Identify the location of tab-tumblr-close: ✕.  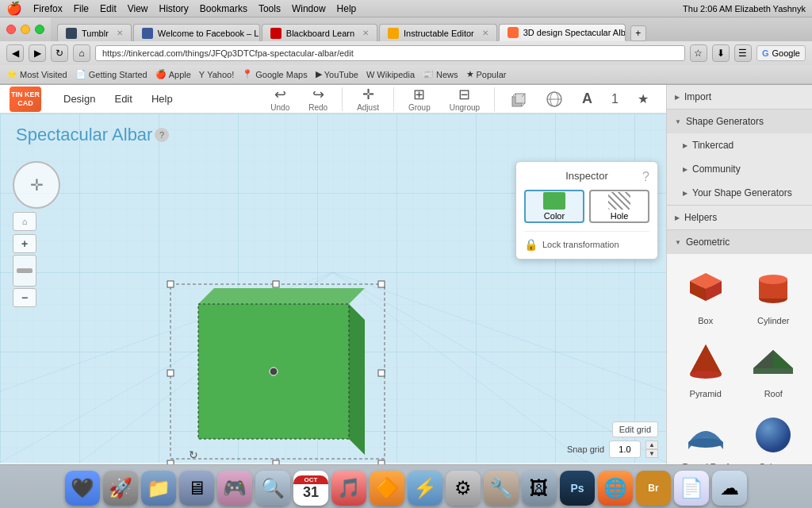
(120, 33).